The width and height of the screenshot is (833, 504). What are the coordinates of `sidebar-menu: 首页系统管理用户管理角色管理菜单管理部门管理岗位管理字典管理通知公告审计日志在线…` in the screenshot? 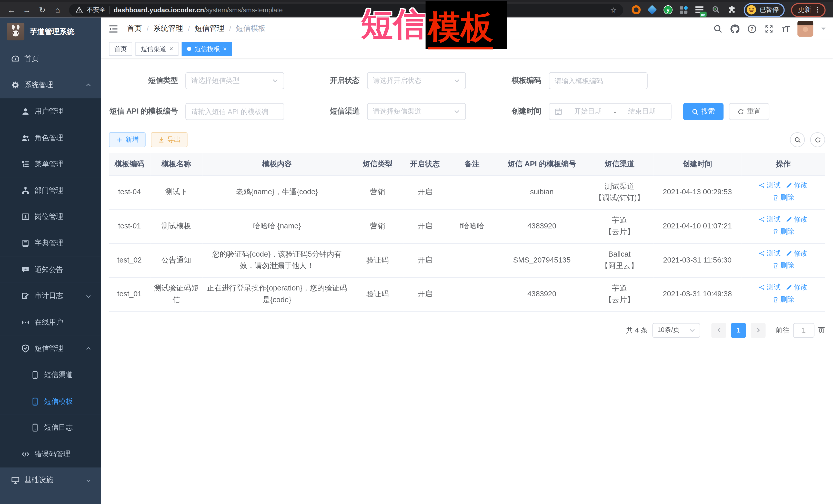 It's located at (51, 270).